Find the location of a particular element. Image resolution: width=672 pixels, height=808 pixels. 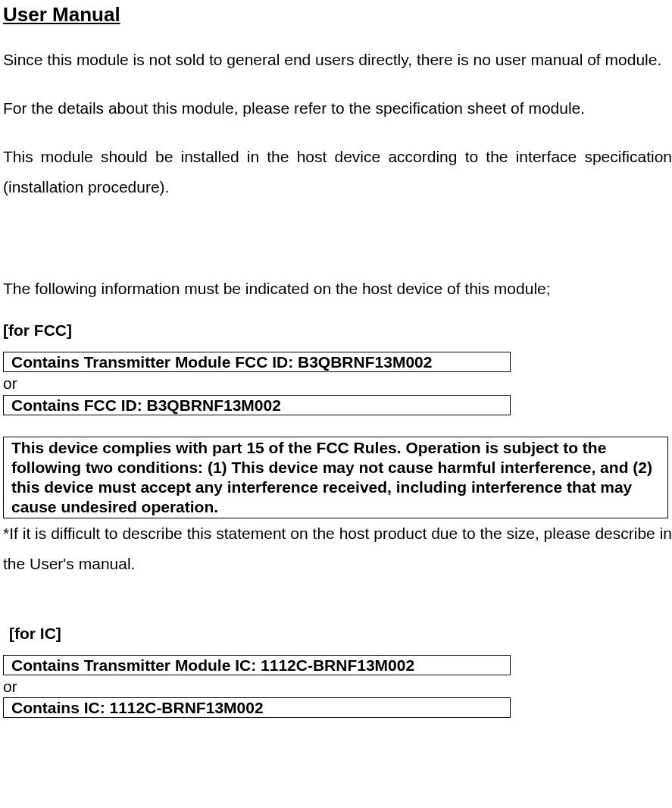

ic-box-2: Contains IC: 1112C-BRNF13M002 is located at coordinates (257, 708).